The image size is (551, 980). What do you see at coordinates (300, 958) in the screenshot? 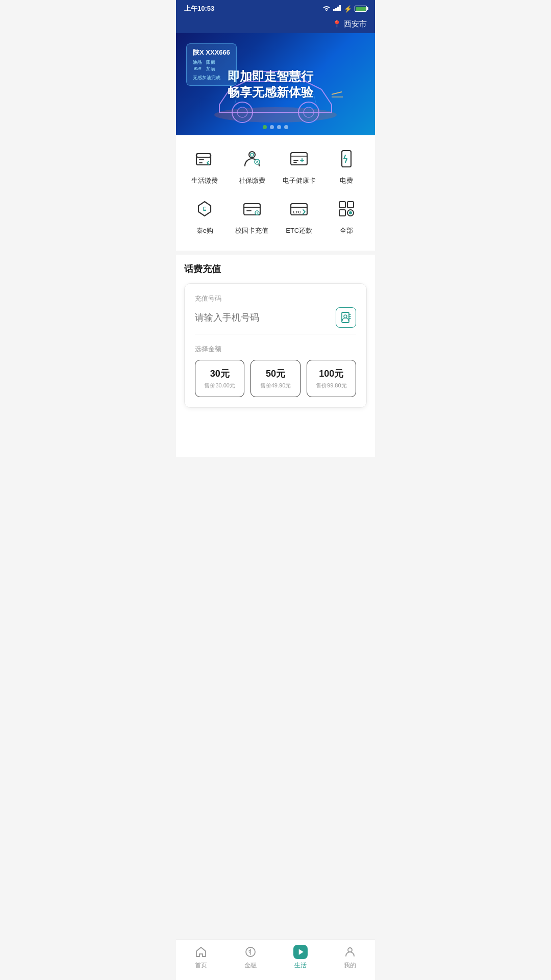
I see `nav-life: 生活` at bounding box center [300, 958].